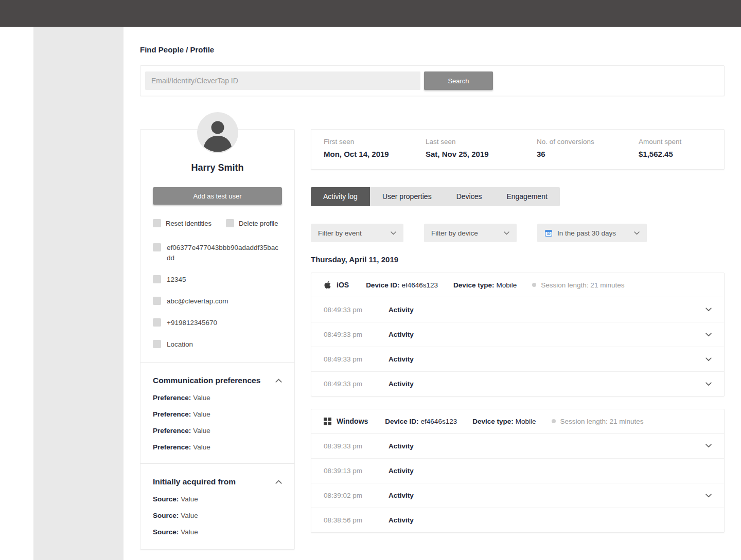  I want to click on section-communication-preferences: Communication preferences Preference:Val…, so click(217, 413).